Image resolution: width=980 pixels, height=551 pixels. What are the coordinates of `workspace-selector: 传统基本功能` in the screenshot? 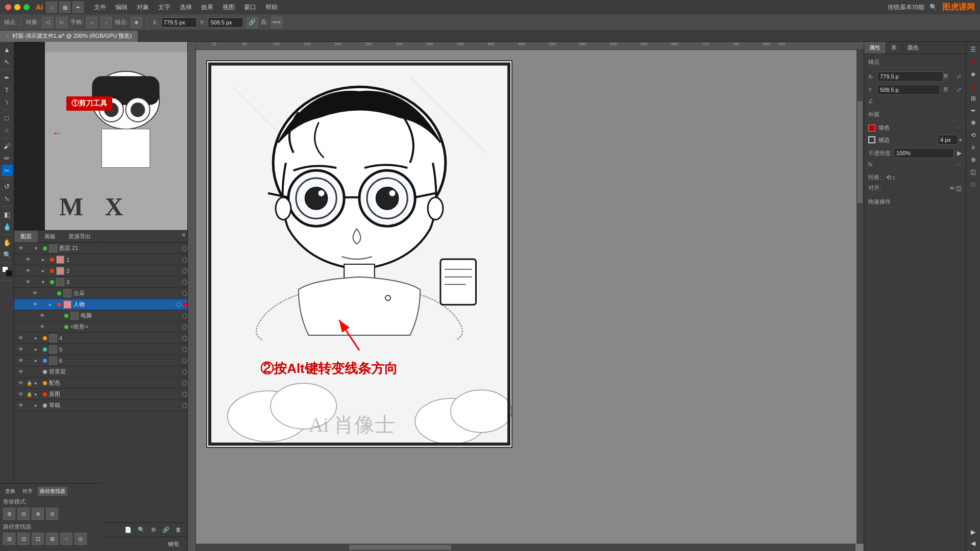 It's located at (906, 7).